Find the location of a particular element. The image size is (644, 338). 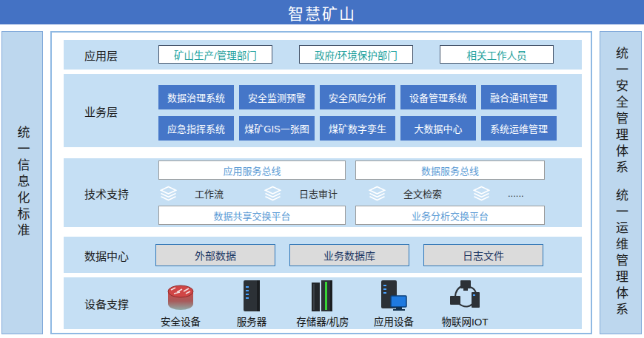

device-item-label: 存储器/机房 is located at coordinates (323, 321).